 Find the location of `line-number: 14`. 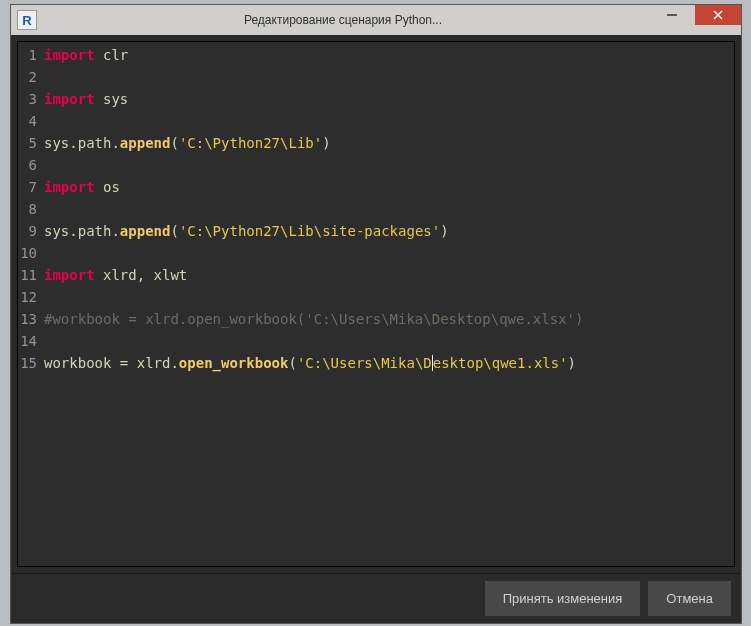

line-number: 14 is located at coordinates (29, 341).